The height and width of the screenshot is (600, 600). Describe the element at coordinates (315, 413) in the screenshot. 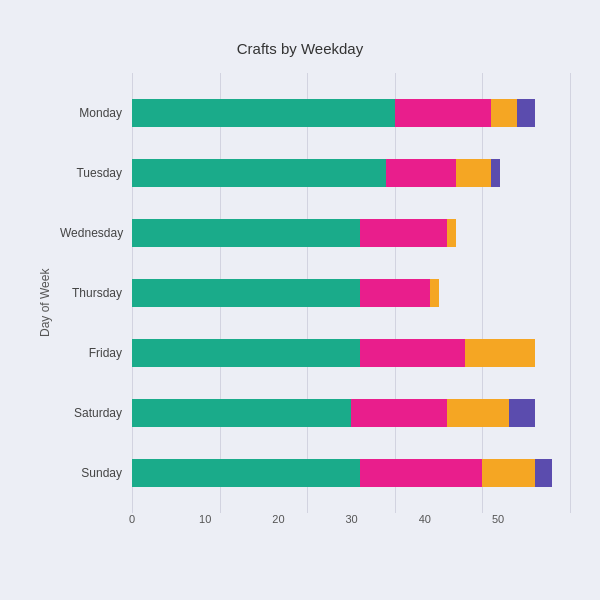

I see `bar-row: Saturday` at that location.